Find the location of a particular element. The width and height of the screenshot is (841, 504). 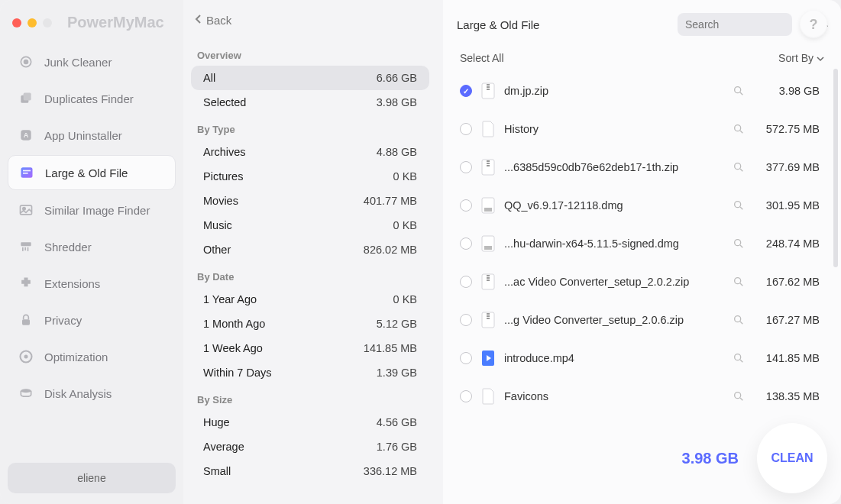

sidebar-item-shredder: Shredder is located at coordinates (92, 247).